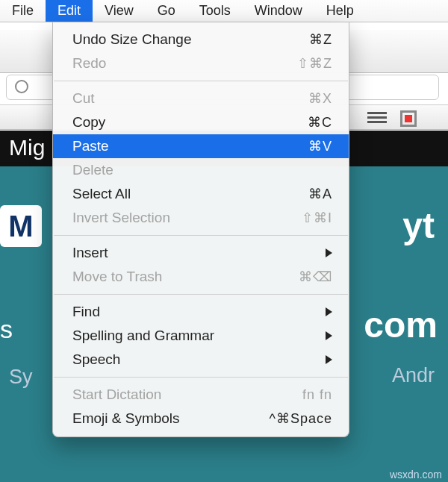  Describe the element at coordinates (69, 10) in the screenshot. I see `menu-edit: Edit` at that location.